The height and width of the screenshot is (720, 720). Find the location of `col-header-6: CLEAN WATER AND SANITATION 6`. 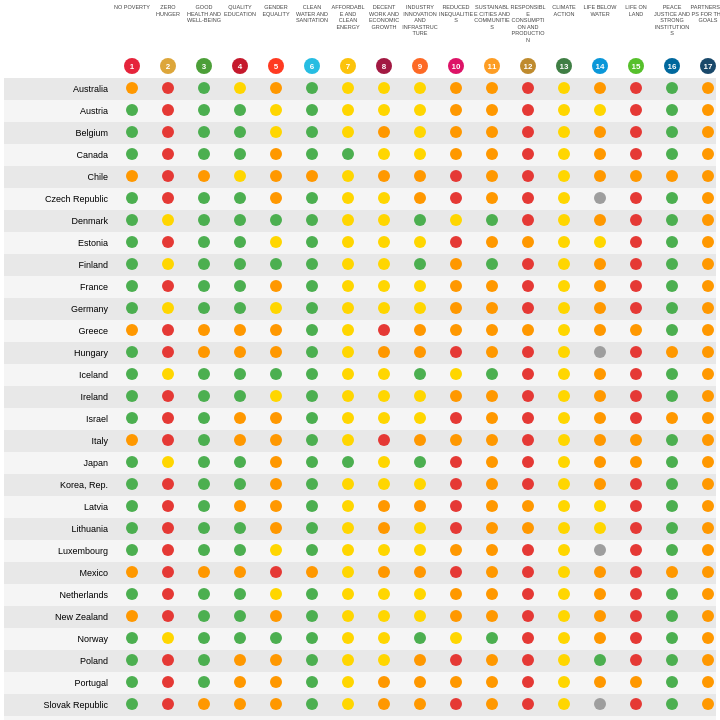

col-header-6: CLEAN WATER AND SANITATION 6 is located at coordinates (312, 39).